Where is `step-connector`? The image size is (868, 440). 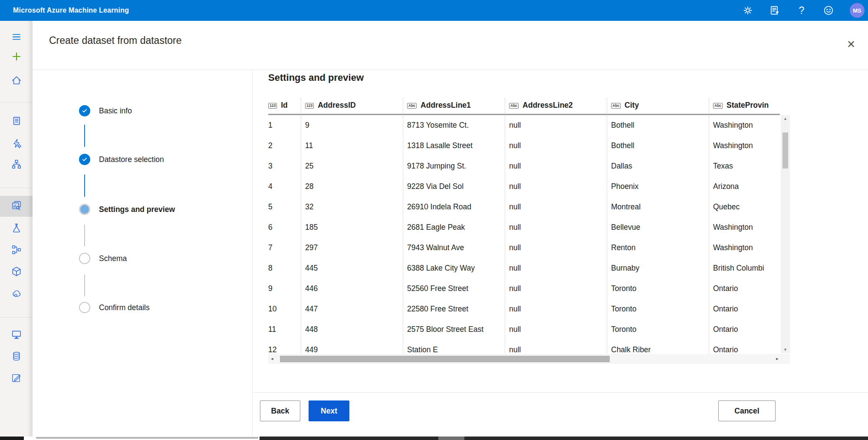
step-connector is located at coordinates (85, 136).